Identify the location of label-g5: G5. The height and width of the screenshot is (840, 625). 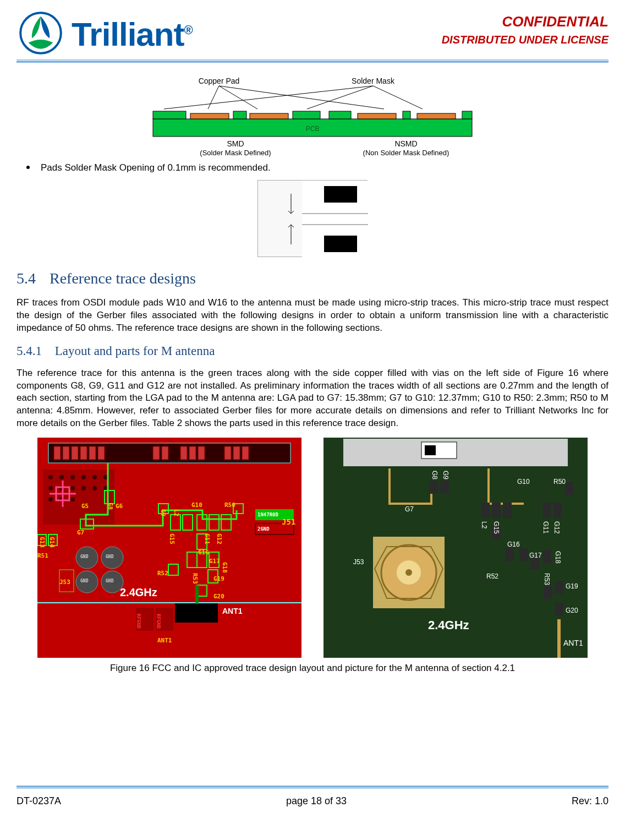
(85, 506).